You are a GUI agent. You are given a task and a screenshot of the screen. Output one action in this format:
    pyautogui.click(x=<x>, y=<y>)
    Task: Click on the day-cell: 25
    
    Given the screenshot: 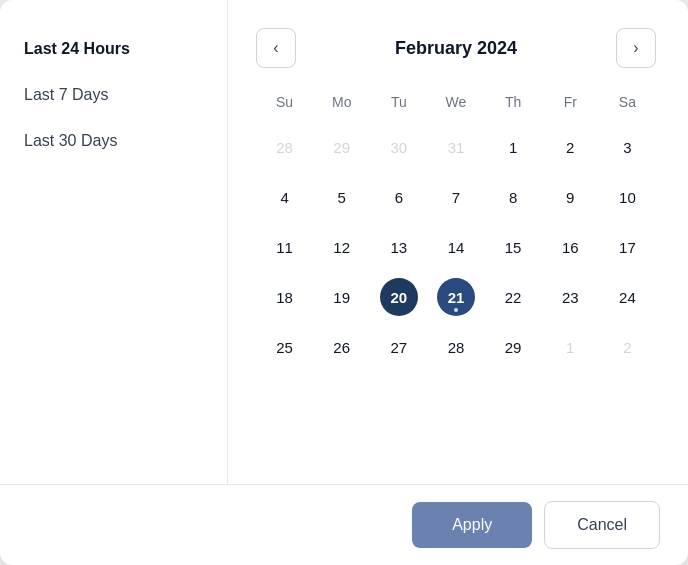 What is the action you would take?
    pyautogui.click(x=284, y=347)
    